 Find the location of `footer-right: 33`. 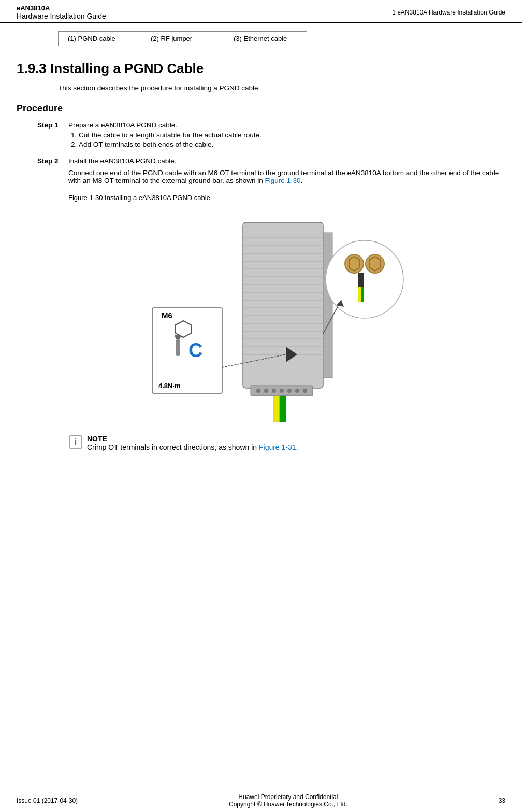

footer-right: 33 is located at coordinates (502, 801).